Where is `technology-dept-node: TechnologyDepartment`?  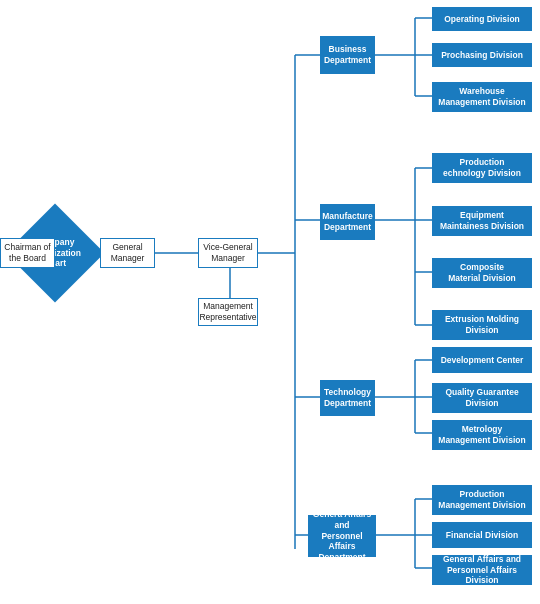 technology-dept-node: TechnologyDepartment is located at coordinates (348, 398).